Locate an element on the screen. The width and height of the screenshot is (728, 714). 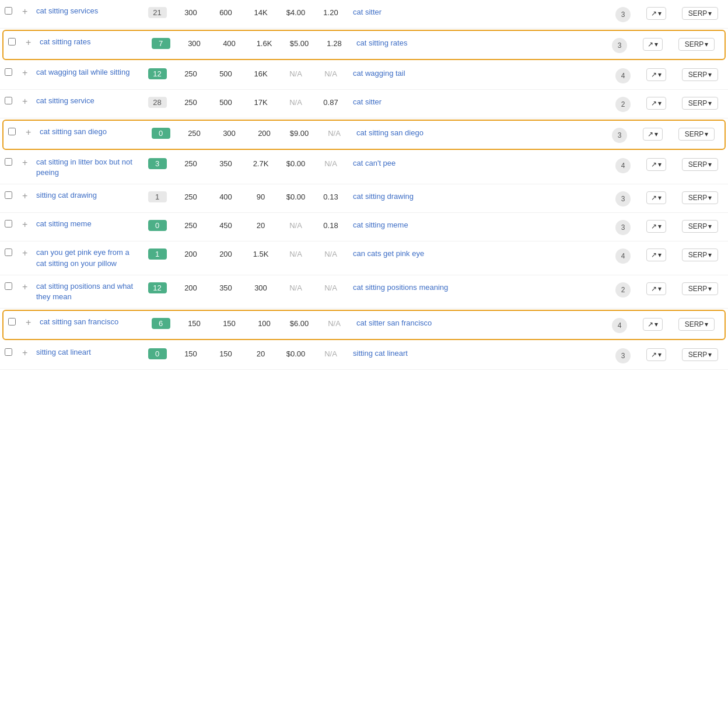
intent-link: cat can't pee is located at coordinates (374, 163).